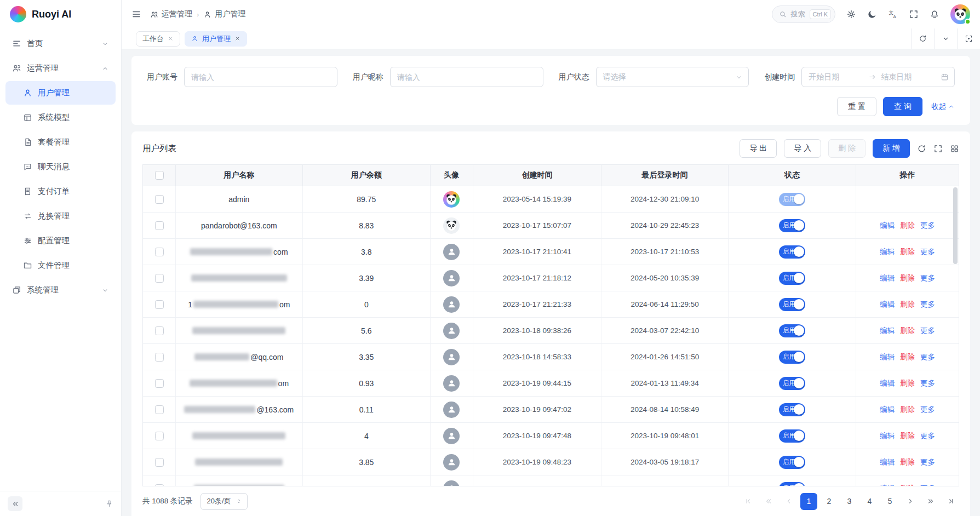  I want to click on page-button-3: 3, so click(849, 502).